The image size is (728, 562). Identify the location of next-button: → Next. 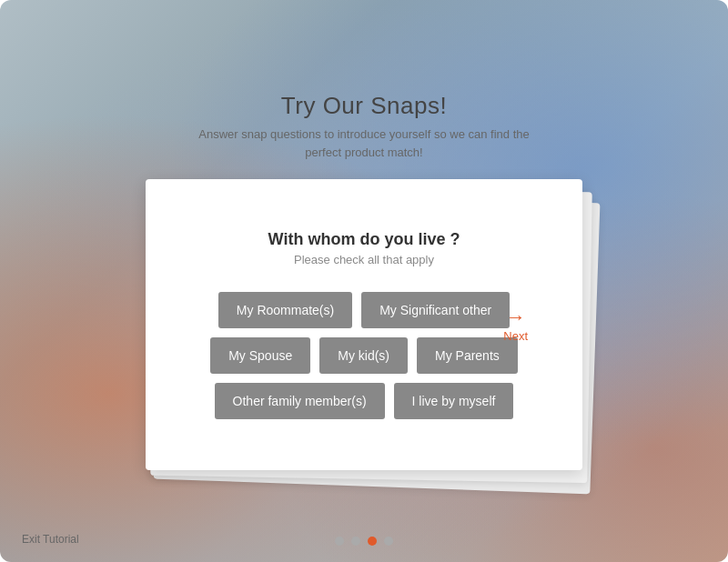
(515, 326).